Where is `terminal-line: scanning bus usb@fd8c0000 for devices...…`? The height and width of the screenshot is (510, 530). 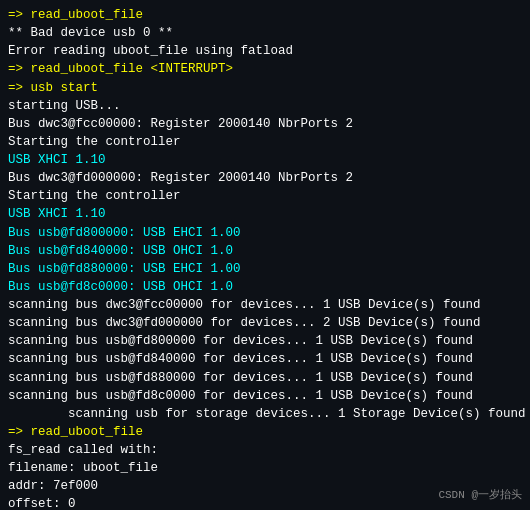
terminal-line: scanning bus usb@fd8c0000 for devices...… is located at coordinates (265, 396).